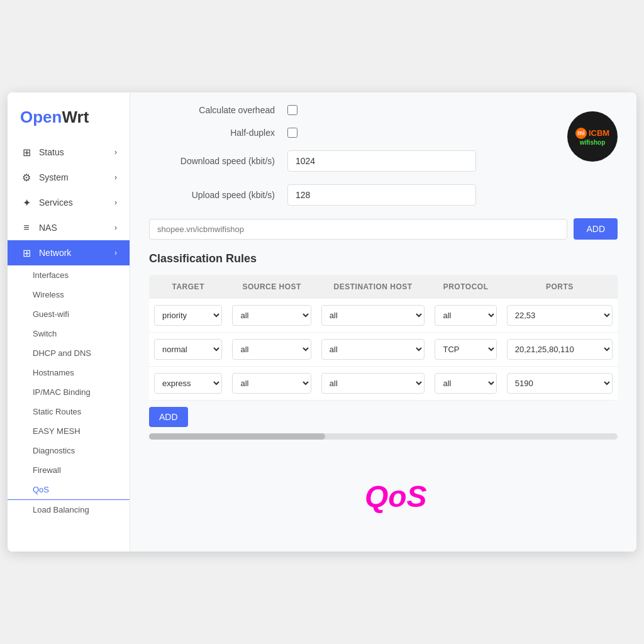 The height and width of the screenshot is (644, 644). Describe the element at coordinates (465, 316) in the screenshot. I see `row1-protocol-cell: all TCP UDP` at that location.